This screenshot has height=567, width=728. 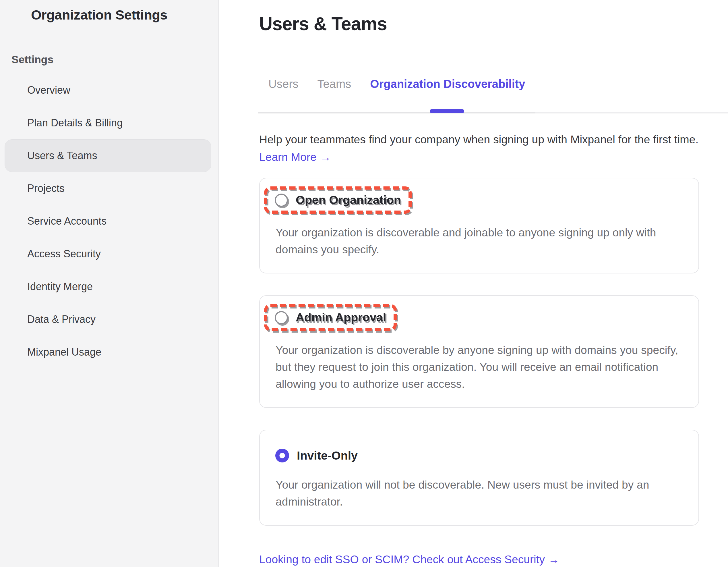 I want to click on active-tab-indicator, so click(x=447, y=111).